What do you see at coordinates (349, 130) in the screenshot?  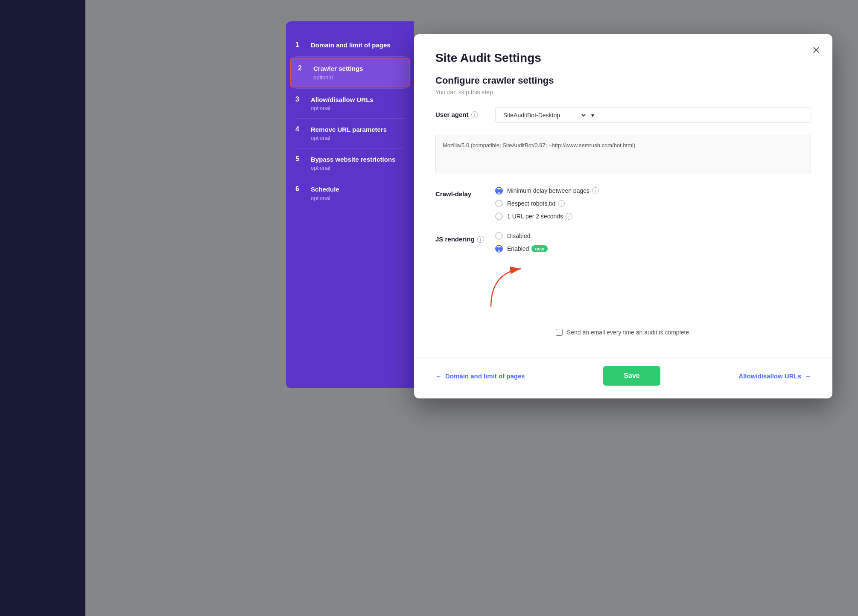 I see `step-4-name: Remove URL parameters` at bounding box center [349, 130].